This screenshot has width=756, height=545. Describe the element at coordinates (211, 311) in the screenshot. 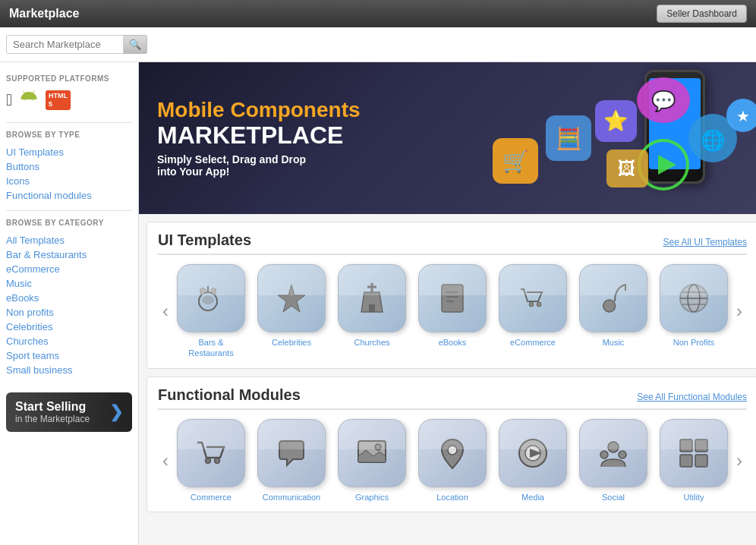

I see `ui-item-bars: Bars &Restaurants` at that location.